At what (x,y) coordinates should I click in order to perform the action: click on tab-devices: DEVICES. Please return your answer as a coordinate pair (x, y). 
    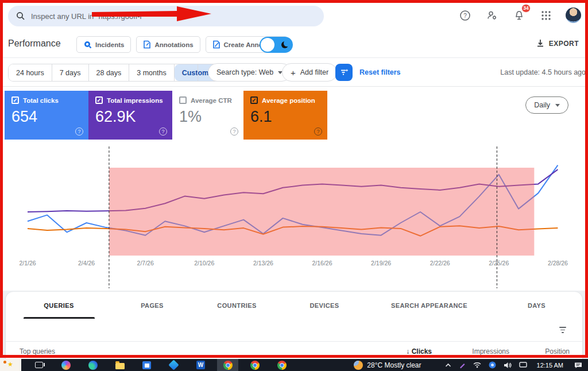
    Looking at the image, I should click on (324, 306).